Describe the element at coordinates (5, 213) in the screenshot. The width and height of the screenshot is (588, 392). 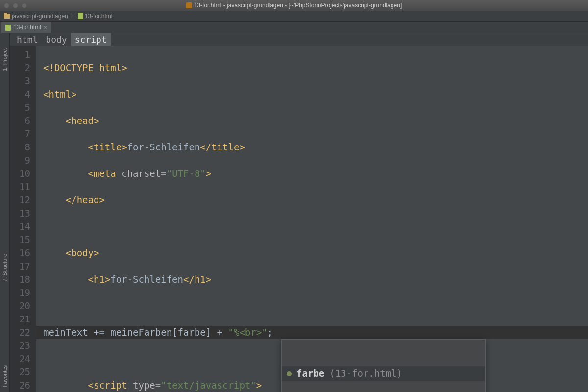
I see `tool-window-rail: 1: Project 7: Structure Favorites` at that location.